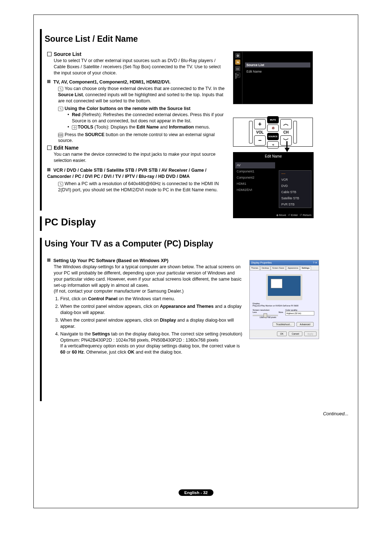 This screenshot has width=392, height=538. Describe the element at coordinates (286, 124) in the screenshot. I see `ch-up-button: ︿` at that location.